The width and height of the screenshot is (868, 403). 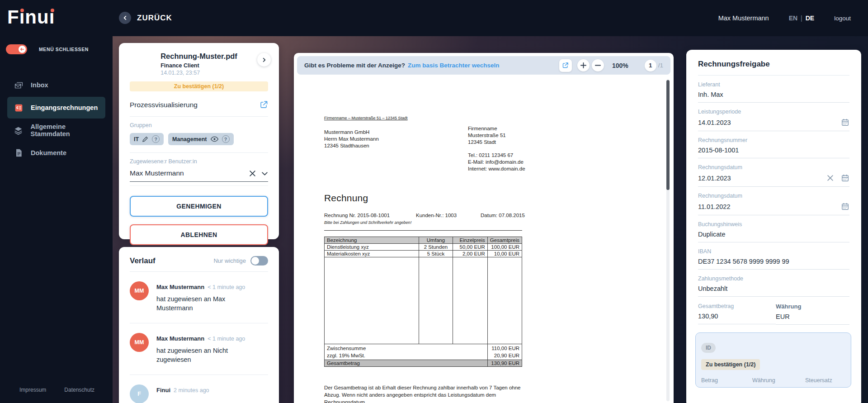 What do you see at coordinates (598, 65) in the screenshot?
I see `minus-icon` at bounding box center [598, 65].